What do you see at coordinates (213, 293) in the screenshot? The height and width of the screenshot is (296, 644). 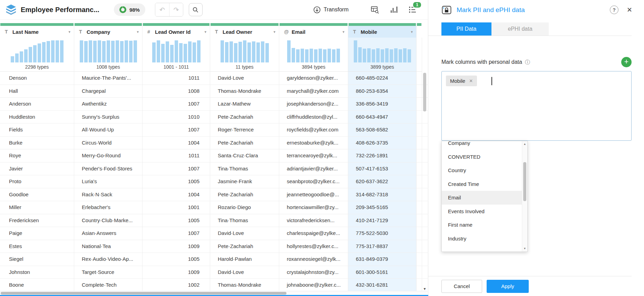 I see `table-horizontal-scrollbar` at bounding box center [213, 293].